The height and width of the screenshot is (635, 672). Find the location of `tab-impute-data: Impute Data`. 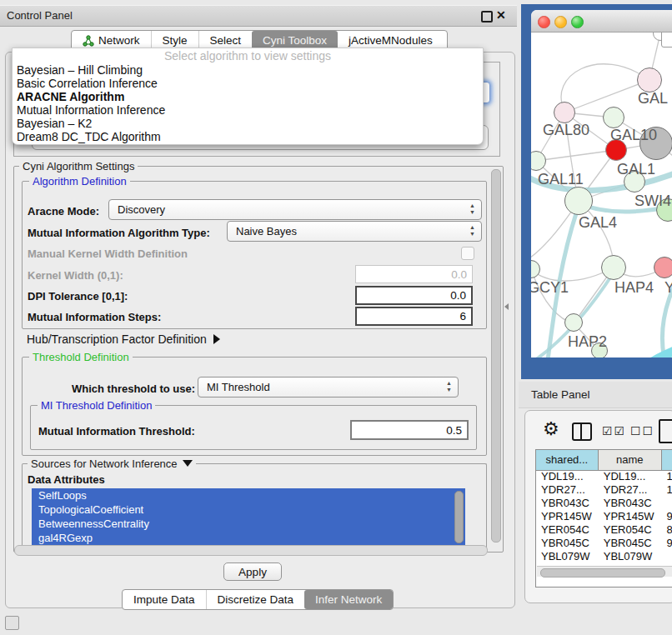

tab-impute-data: Impute Data is located at coordinates (164, 600).